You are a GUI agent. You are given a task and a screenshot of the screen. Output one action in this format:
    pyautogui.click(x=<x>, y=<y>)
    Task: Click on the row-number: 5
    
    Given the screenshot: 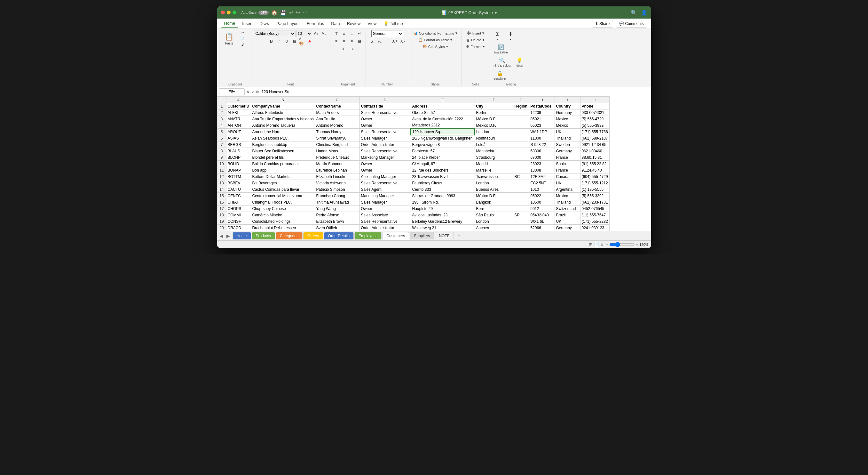 What is the action you would take?
    pyautogui.click(x=222, y=132)
    